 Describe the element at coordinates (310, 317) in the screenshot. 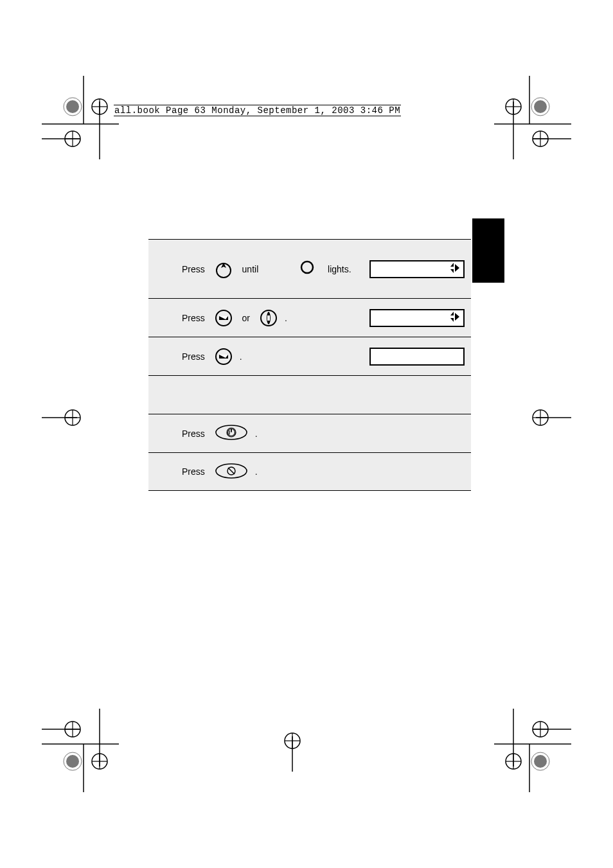

I see `step-row-2: 2 Press or .` at that location.